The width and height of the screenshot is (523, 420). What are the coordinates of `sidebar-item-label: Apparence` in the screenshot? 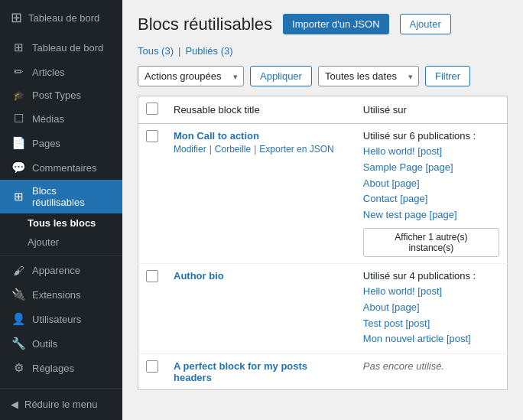 It's located at (57, 271).